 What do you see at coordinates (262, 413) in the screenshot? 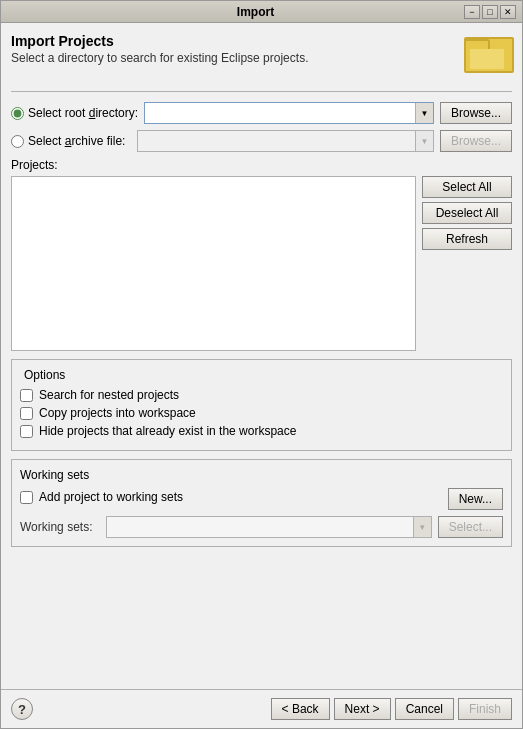
I see `copy-projects-row: Copy projects into workspace` at bounding box center [262, 413].